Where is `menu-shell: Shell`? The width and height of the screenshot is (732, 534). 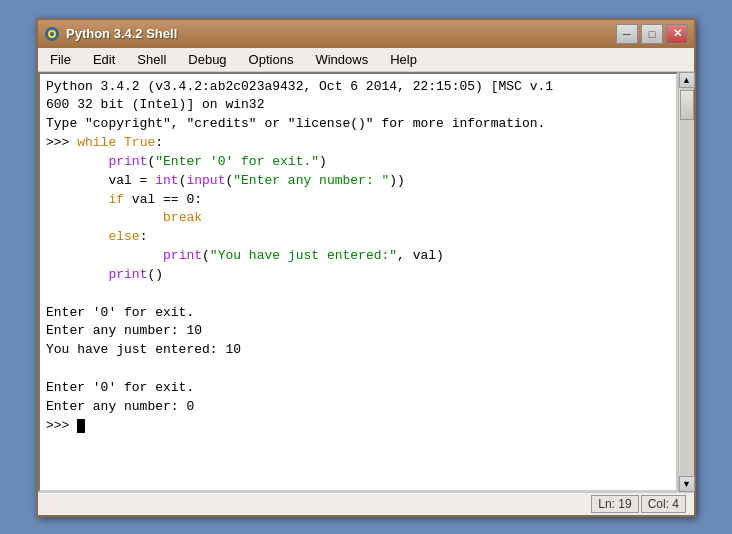
menu-shell: Shell is located at coordinates (152, 60).